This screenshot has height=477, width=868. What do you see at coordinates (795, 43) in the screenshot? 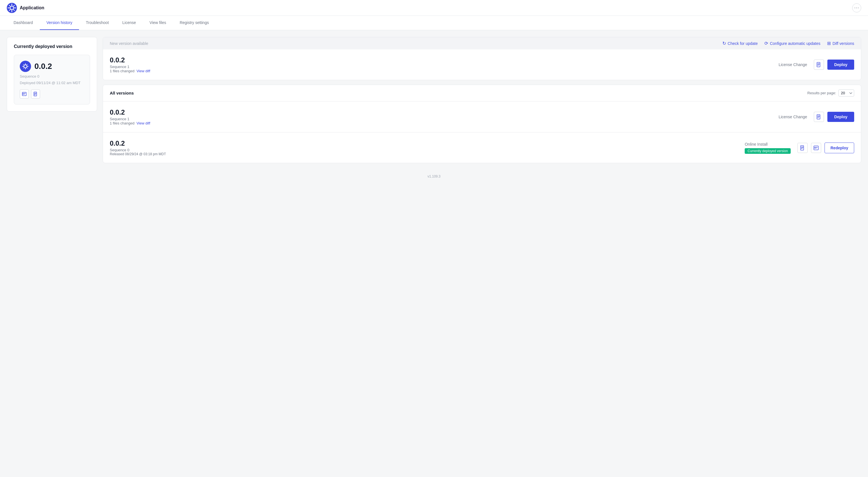
I see `configure-auto-updates-label: Configure automatic updates` at bounding box center [795, 43].